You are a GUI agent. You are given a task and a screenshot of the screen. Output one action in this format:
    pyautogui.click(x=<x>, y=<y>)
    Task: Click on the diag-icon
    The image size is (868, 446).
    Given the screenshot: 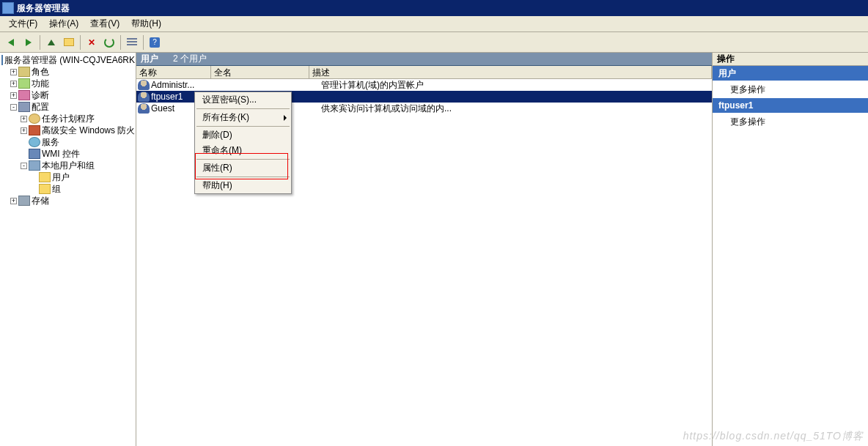 What is the action you would take?
    pyautogui.click(x=24, y=95)
    